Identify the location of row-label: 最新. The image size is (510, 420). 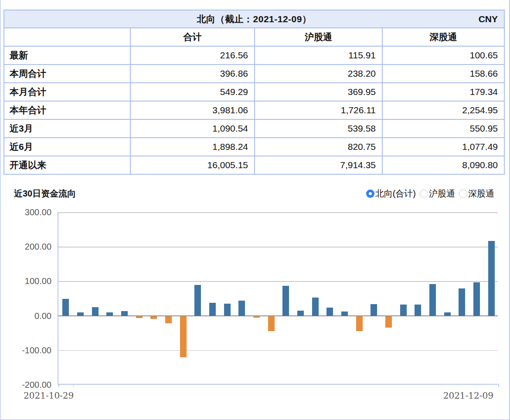
(67, 55).